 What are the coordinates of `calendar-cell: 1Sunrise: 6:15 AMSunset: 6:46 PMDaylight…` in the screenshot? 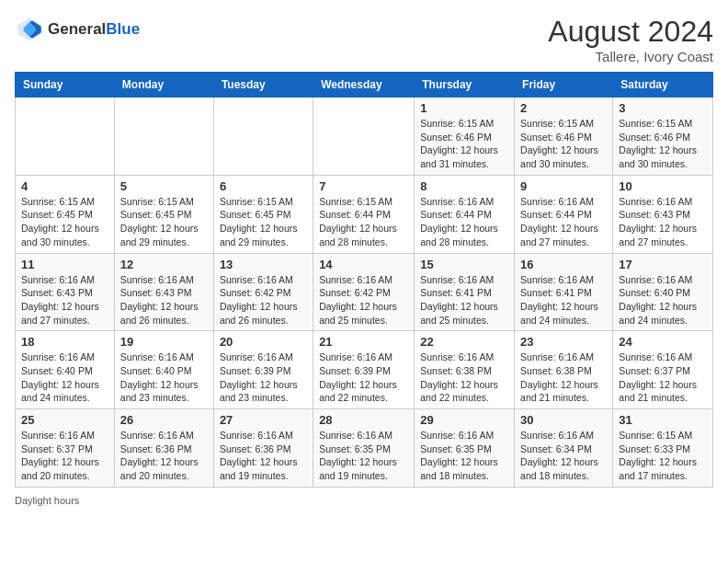 It's located at (465, 136).